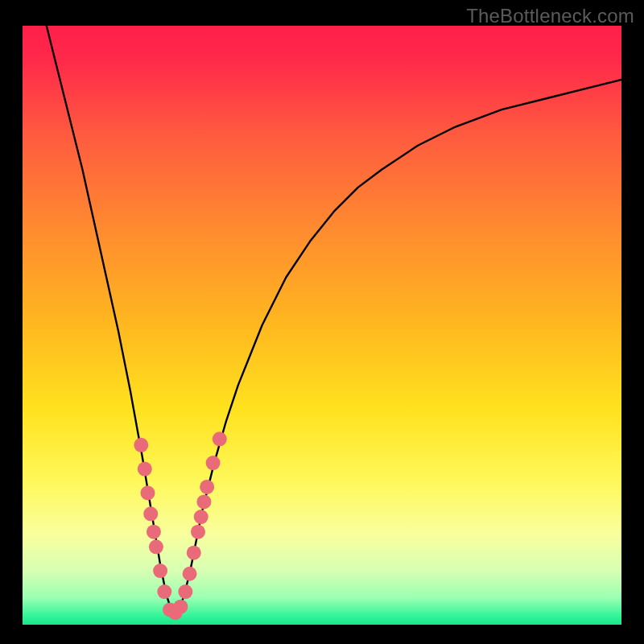 Image resolution: width=644 pixels, height=644 pixels. What do you see at coordinates (551, 16) in the screenshot?
I see `watermark-text: TheBottleneck.com` at bounding box center [551, 16].